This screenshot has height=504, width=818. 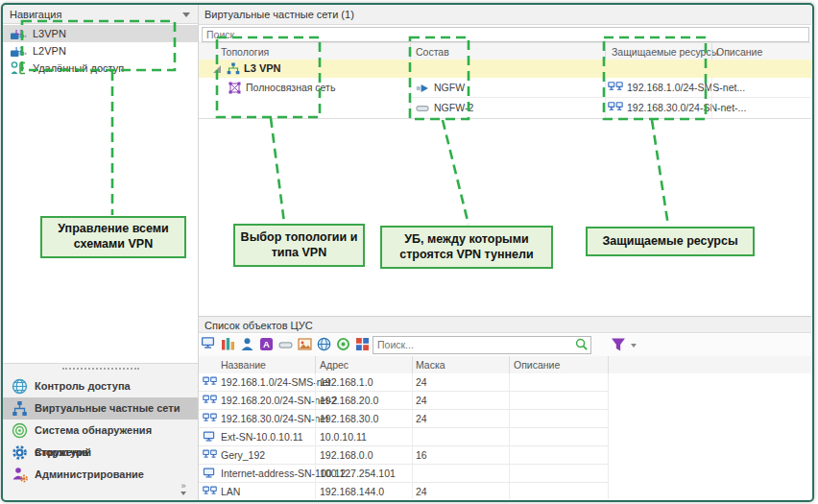 I want to click on object-row: 192.168.20.0/24-SN-net-2 192.168.20.0 24, so click(x=403, y=401).